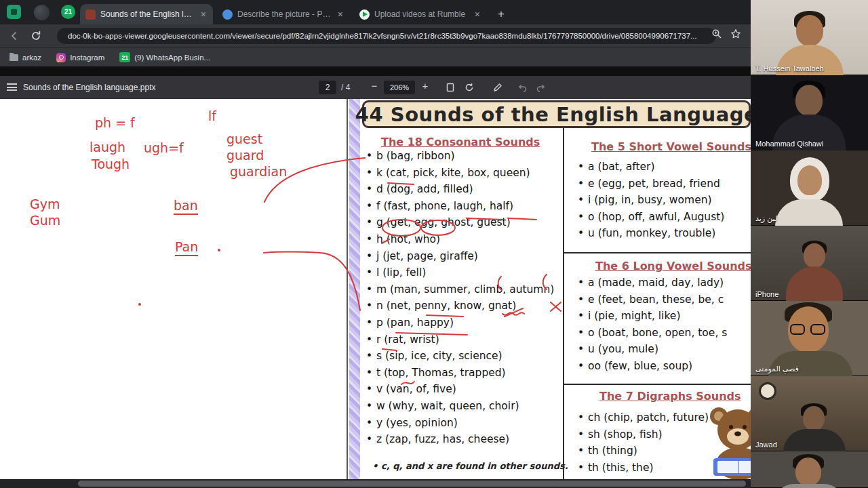  What do you see at coordinates (460, 142) in the screenshot?
I see `consonants-heading: The 18 Consonant Sounds` at bounding box center [460, 142].